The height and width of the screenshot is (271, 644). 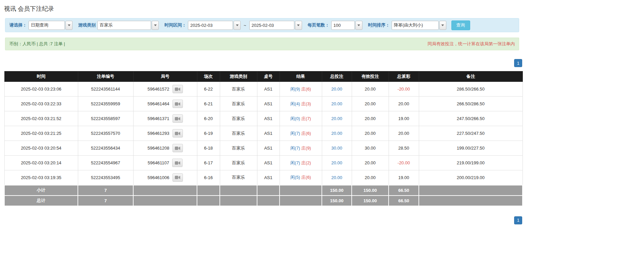 What do you see at coordinates (337, 191) in the screenshot?
I see `summary-total-bet-cell: 150.00` at bounding box center [337, 191].